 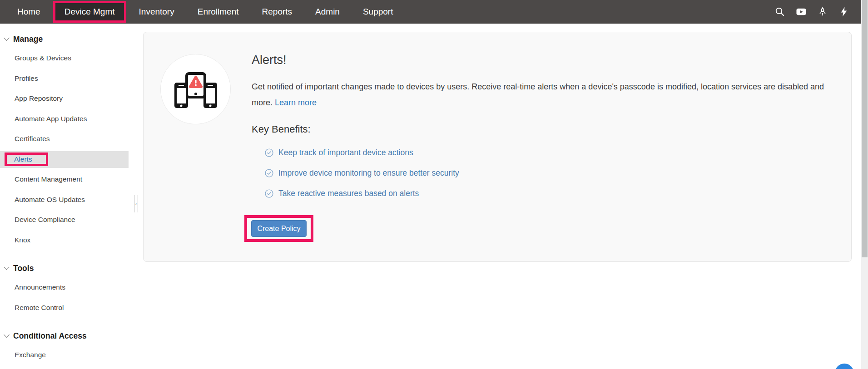 I want to click on sidebar-item-groups-devices: Groups & Devices, so click(x=67, y=58).